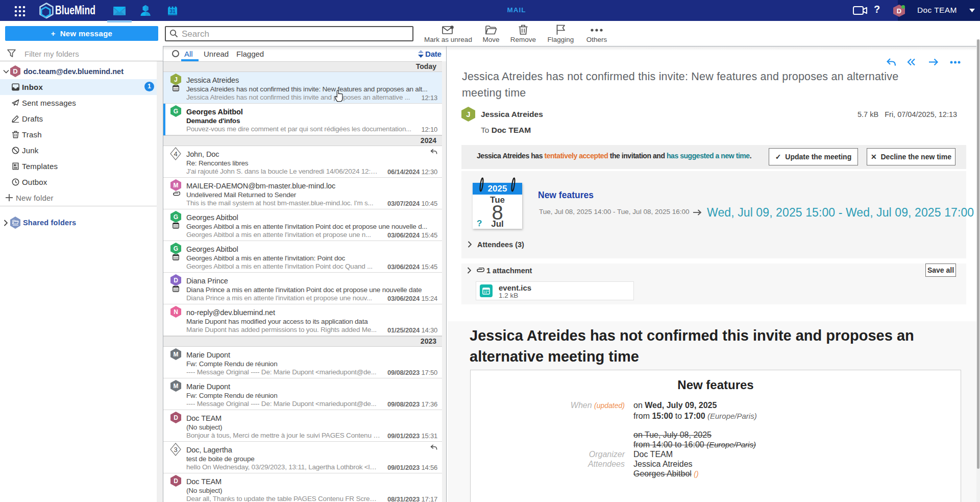  What do you see at coordinates (176, 154) in the screenshot?
I see `svg-text: 4` at bounding box center [176, 154].